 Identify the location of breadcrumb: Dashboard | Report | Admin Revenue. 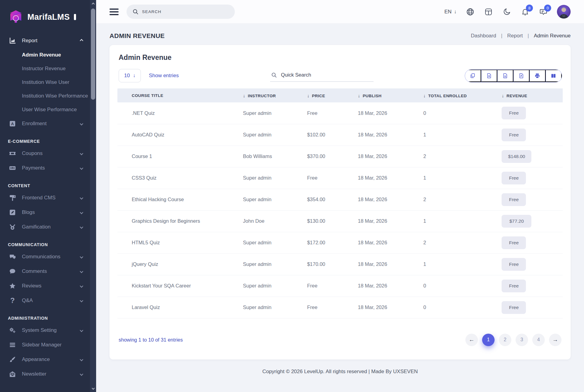
(521, 36).